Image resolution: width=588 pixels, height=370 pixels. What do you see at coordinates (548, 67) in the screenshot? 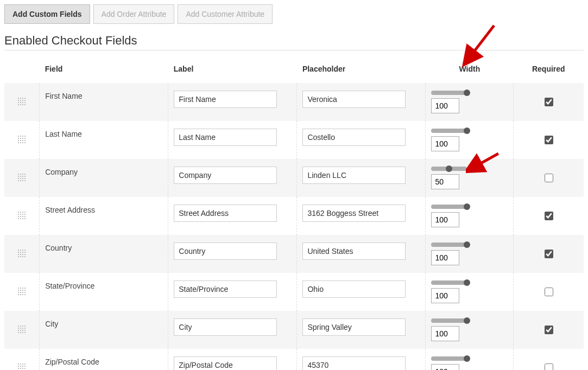
I see `col-required: Required` at bounding box center [548, 67].